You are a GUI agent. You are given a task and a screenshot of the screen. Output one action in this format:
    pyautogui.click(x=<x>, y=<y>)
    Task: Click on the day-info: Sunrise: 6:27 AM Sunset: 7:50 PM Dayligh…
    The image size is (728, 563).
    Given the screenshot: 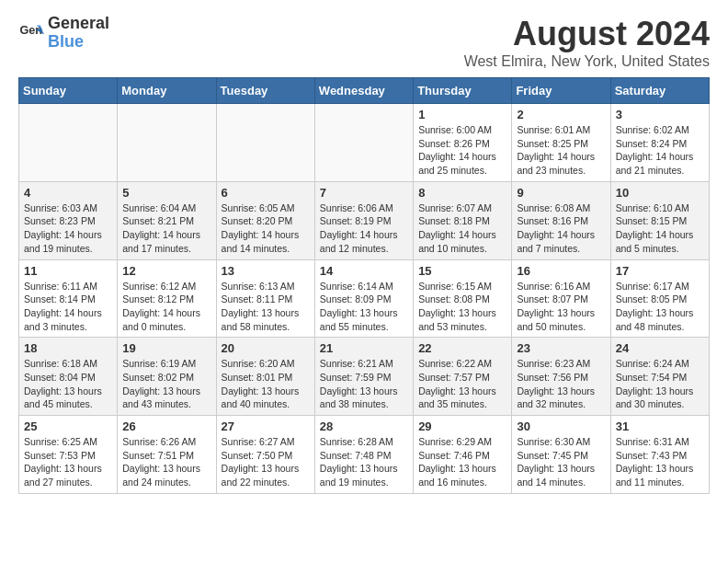 What is the action you would take?
    pyautogui.click(x=266, y=462)
    